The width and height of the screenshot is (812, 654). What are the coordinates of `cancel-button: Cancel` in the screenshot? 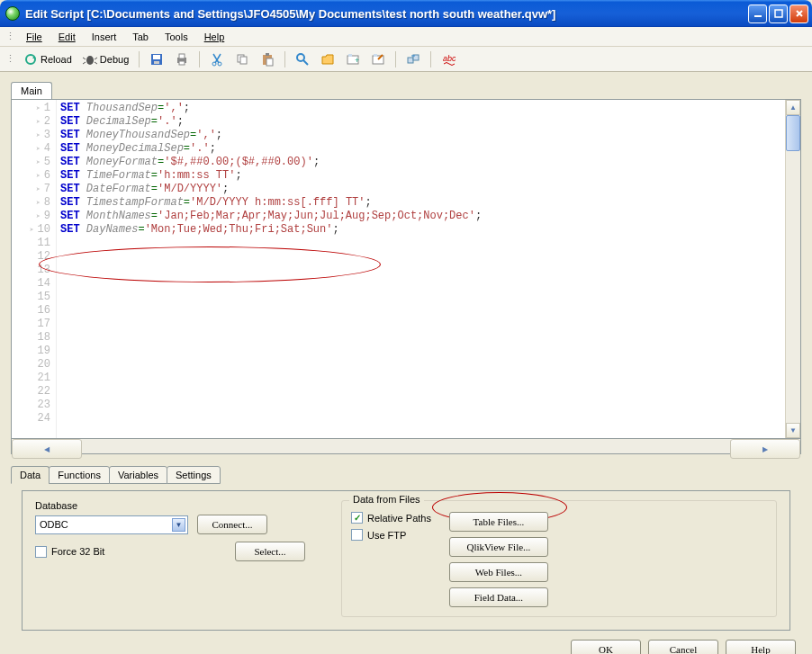 It's located at (683, 647).